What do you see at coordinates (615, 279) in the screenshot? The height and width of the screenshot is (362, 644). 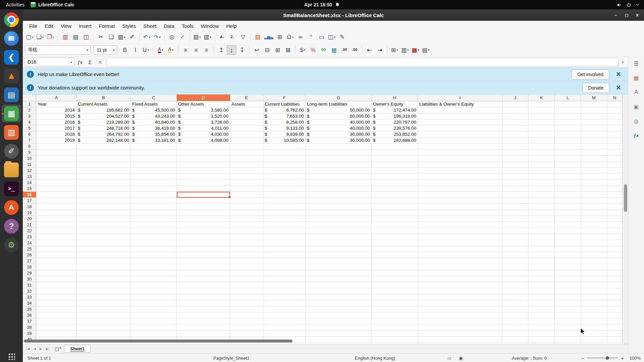 I see `cell-N30` at bounding box center [615, 279].